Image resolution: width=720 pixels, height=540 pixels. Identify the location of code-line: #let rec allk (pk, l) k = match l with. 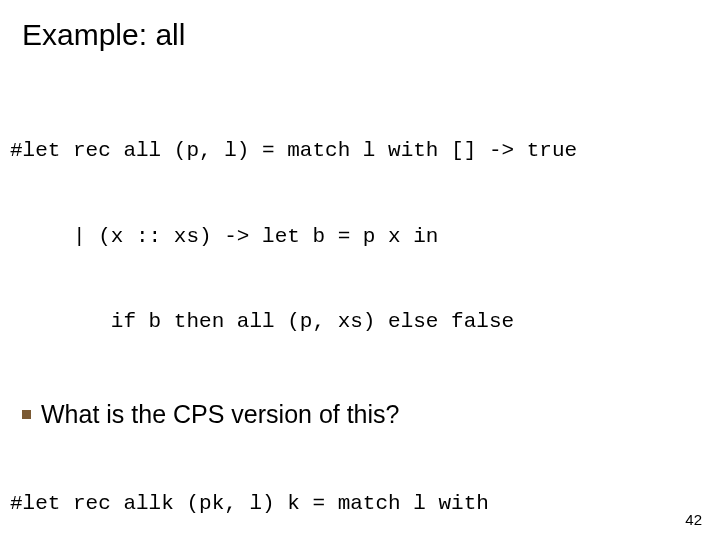
(360, 504).